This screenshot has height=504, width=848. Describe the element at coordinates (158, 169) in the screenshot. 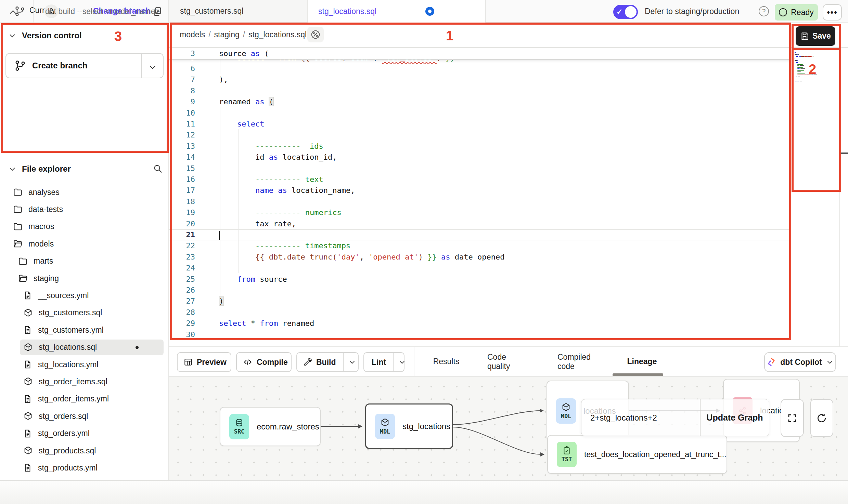

I see `search-icon` at that location.